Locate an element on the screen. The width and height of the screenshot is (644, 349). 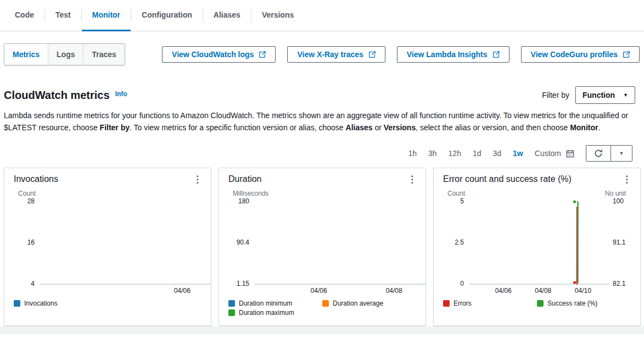
y-tick-label: 90.4 is located at coordinates (237, 242).